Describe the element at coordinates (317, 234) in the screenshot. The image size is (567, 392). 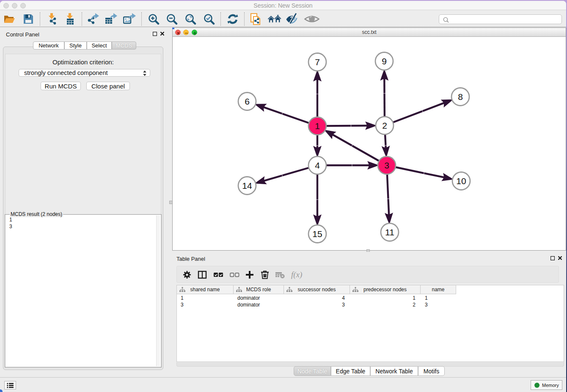
I see `svg-text: 15` at that location.